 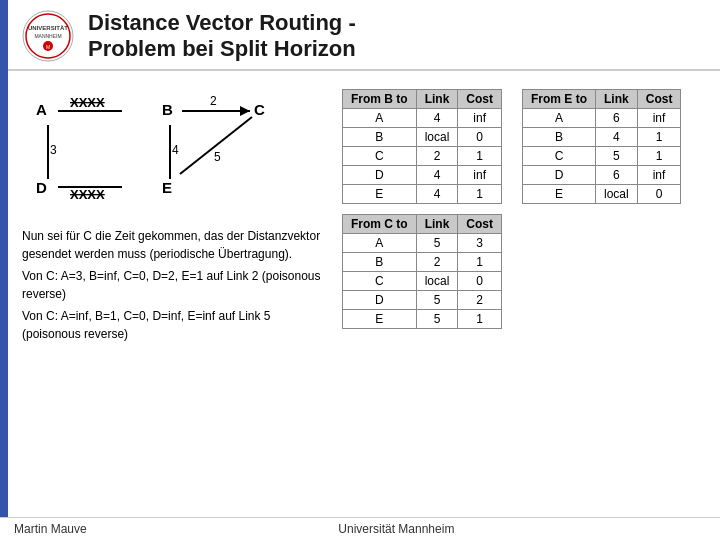 I want to click on table-c: From C to Link Cost A53B21Clocal0D52E51, so click(x=422, y=272).